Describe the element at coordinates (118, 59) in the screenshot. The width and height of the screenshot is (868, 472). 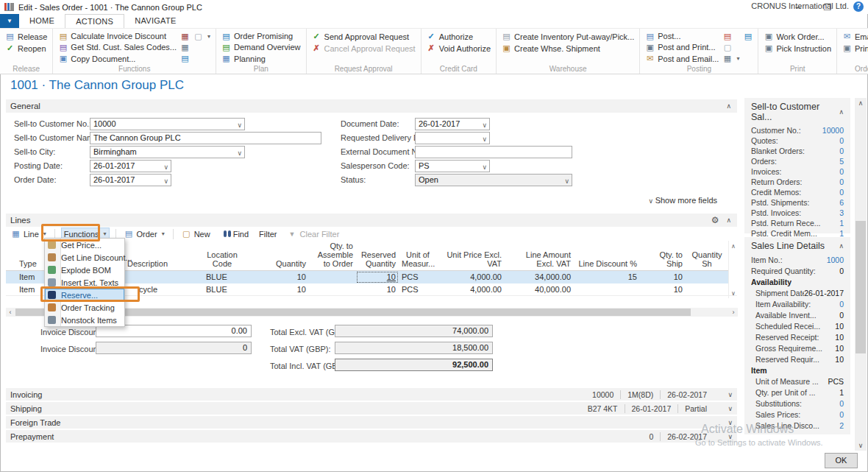
I see `copy-document-button: Copy Document...` at that location.